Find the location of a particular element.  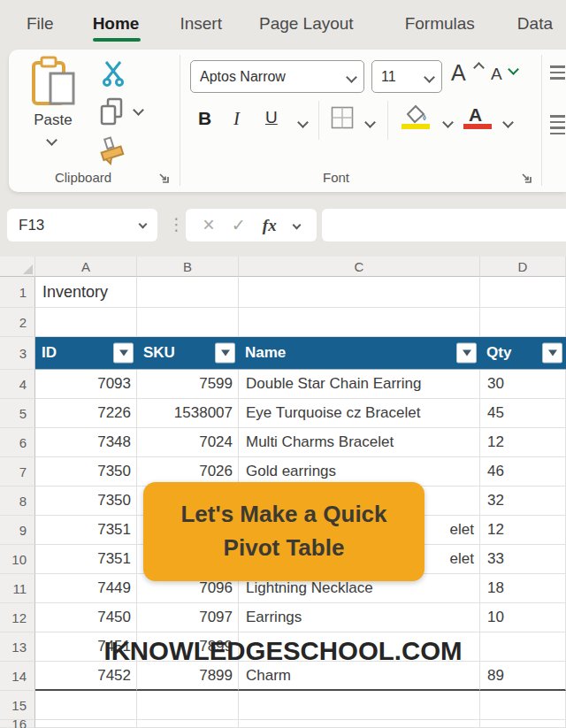

cell-D6: 12 is located at coordinates (524, 442).